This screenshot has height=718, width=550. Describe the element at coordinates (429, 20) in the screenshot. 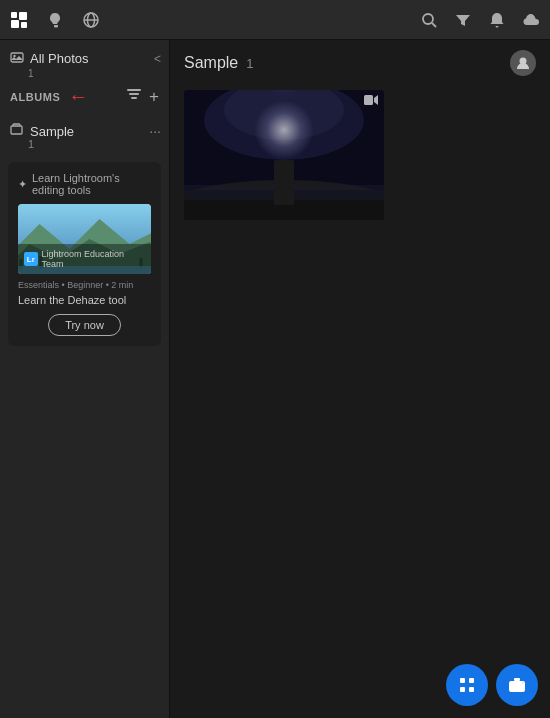

I see `search-icon` at that location.